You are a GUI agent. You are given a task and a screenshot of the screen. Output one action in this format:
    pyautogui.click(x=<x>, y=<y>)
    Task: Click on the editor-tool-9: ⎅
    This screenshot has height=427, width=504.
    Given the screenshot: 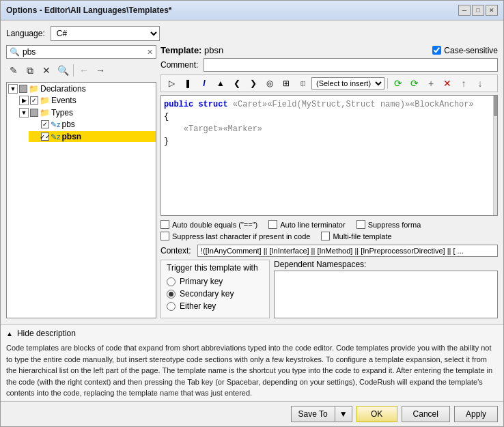 What is the action you would take?
    pyautogui.click(x=303, y=83)
    